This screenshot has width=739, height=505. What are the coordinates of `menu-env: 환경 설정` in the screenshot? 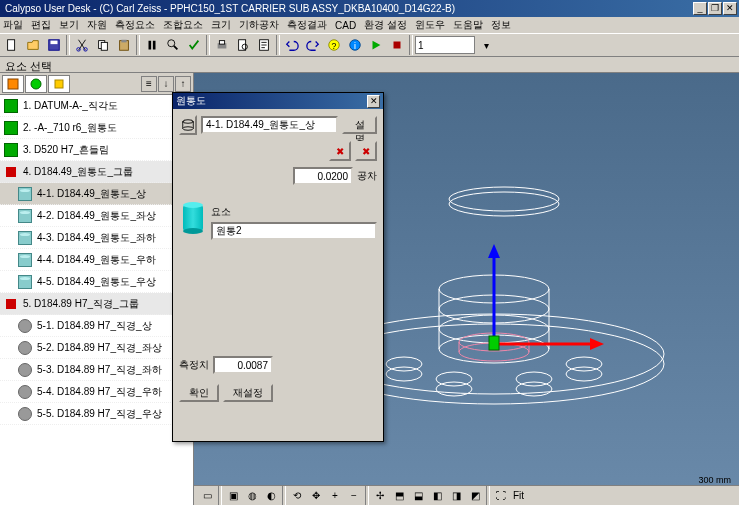 It's located at (386, 25).